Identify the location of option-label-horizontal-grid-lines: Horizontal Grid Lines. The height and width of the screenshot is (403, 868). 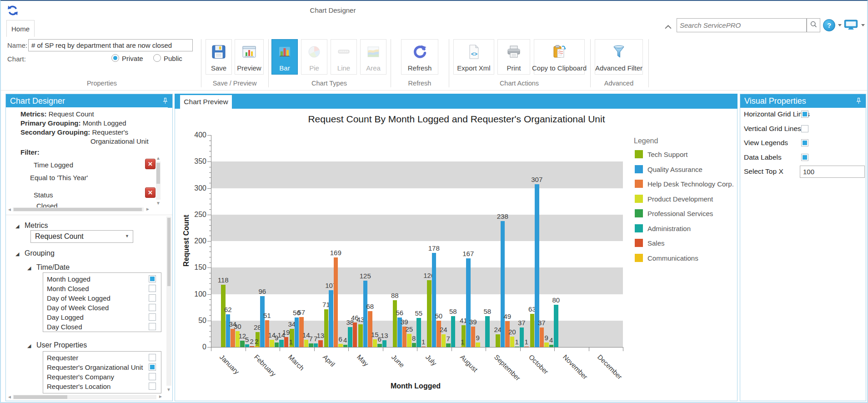
(777, 114).